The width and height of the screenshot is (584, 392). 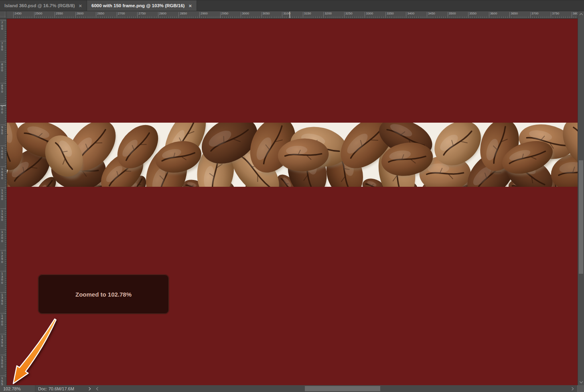 What do you see at coordinates (122, 14) in the screenshot?
I see `ruler-label: 2700` at bounding box center [122, 14].